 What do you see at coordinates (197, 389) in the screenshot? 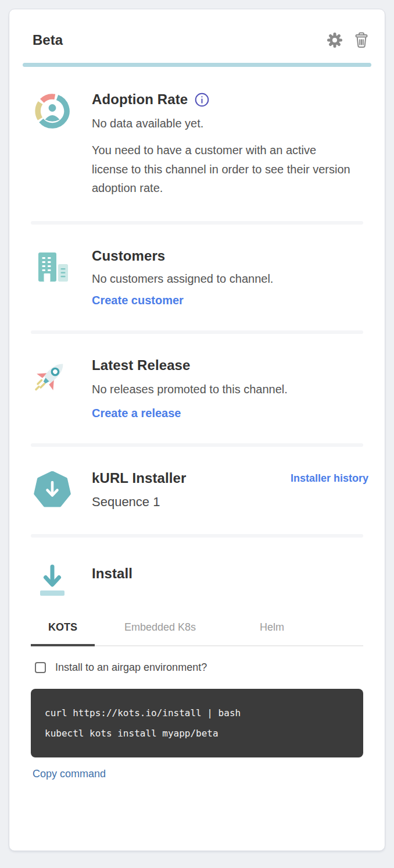
I see `latest-release-section: Latest Release No releases promoted to t…` at bounding box center [197, 389].